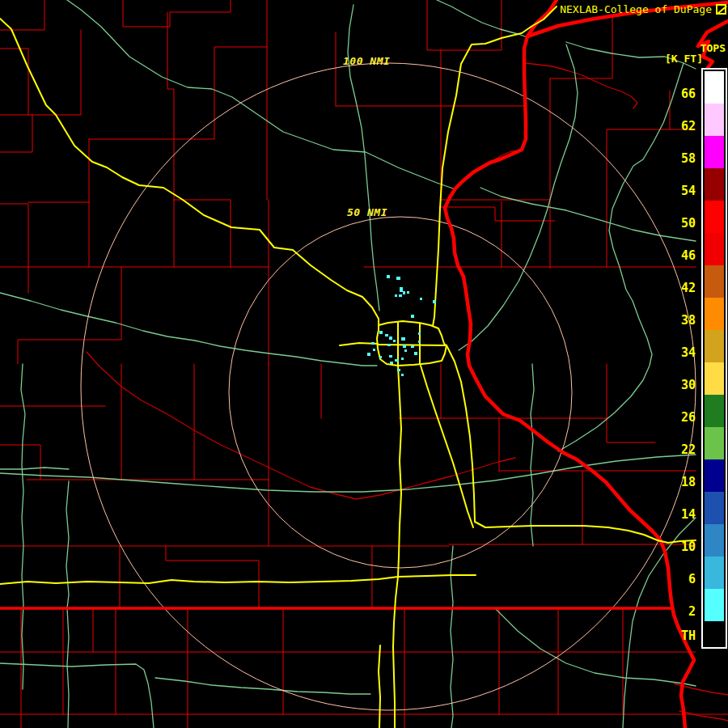 This screenshot has width=728, height=728. What do you see at coordinates (688, 450) in the screenshot?
I see `colorbar-tick-label: 22` at bounding box center [688, 450].